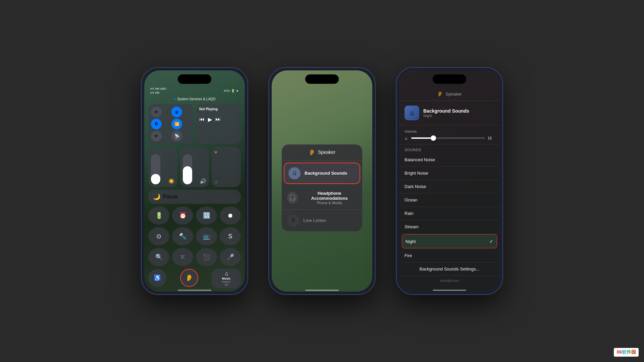  Describe the element at coordinates (449, 187) in the screenshot. I see `sound-item-dark: Dark Noise` at that location.